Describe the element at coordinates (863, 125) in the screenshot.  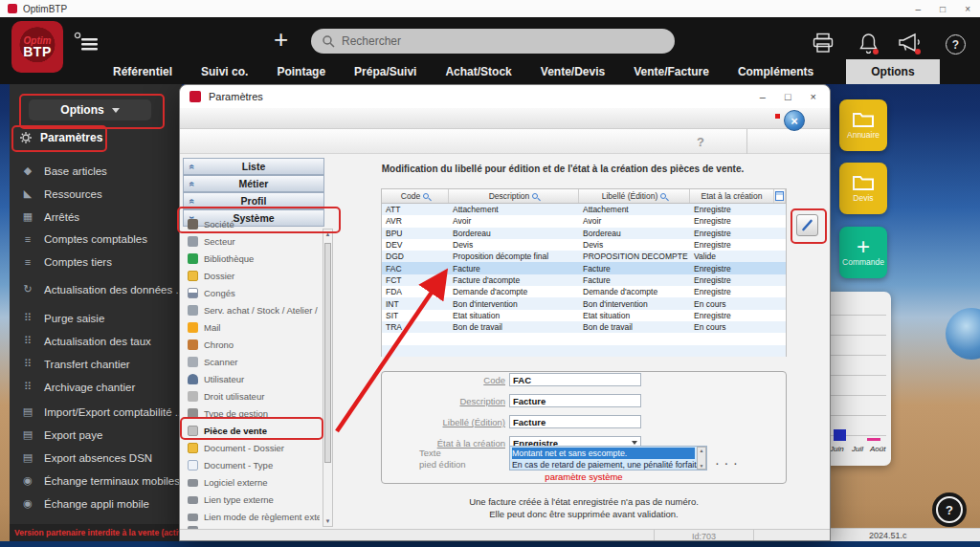
I see `tile-annuaire: Annuaire` at that location.